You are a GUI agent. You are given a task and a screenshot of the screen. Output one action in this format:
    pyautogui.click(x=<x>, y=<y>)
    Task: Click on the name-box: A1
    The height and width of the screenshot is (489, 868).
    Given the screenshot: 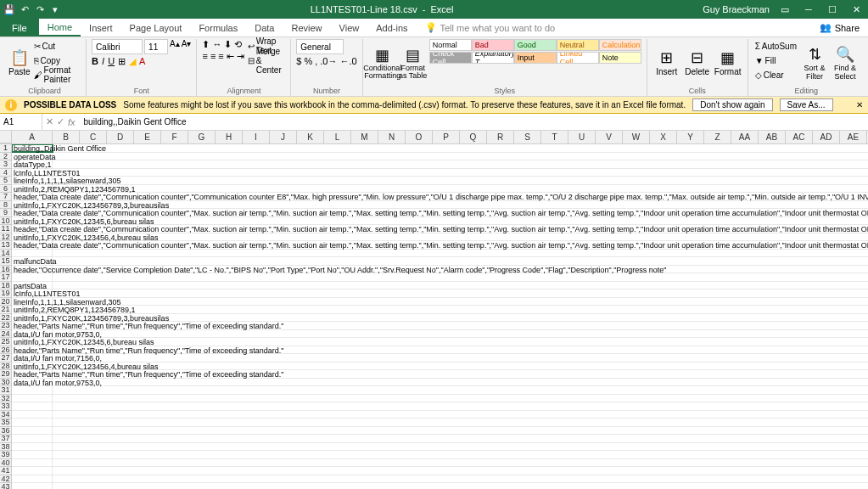 What is the action you would take?
    pyautogui.click(x=21, y=122)
    